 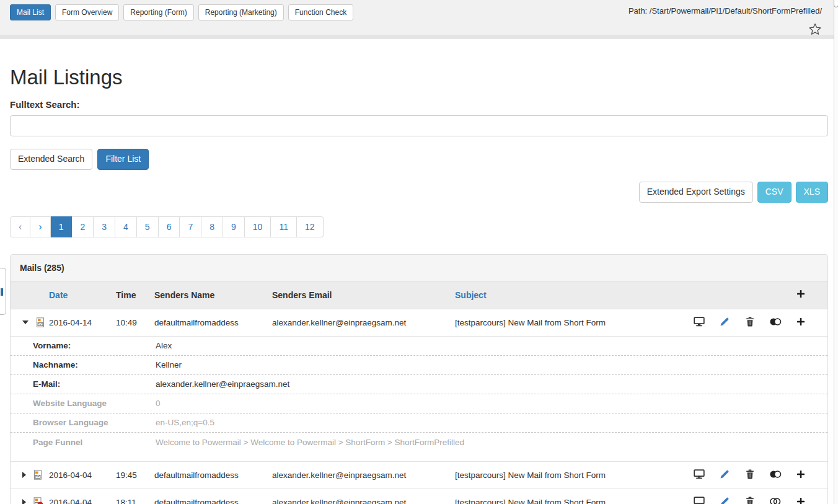 I want to click on column-header-date: Date, so click(x=82, y=295).